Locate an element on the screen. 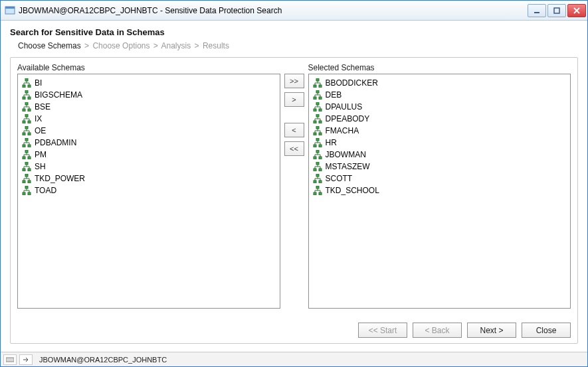  list-item: OE is located at coordinates (149, 131).